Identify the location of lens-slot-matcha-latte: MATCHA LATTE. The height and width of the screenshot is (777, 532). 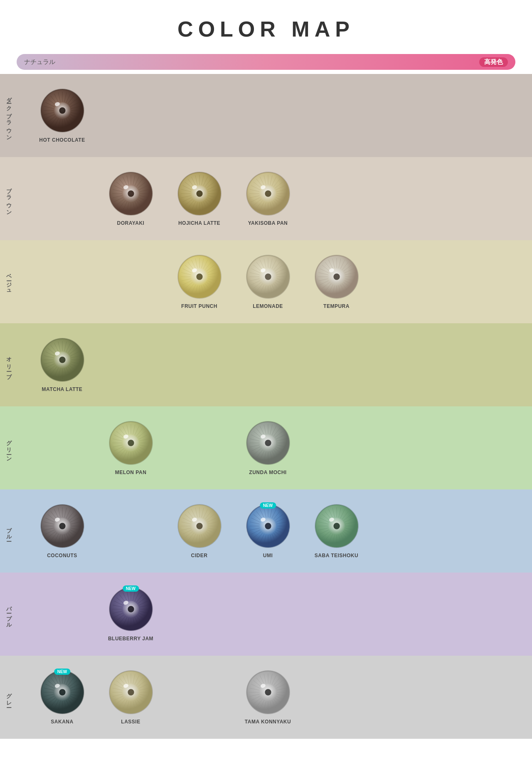
(62, 365).